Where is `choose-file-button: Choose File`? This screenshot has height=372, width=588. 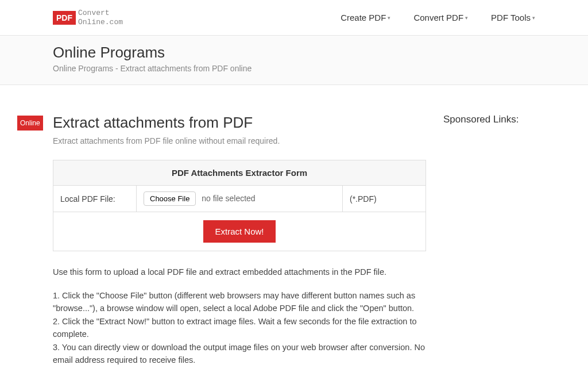 choose-file-button: Choose File is located at coordinates (170, 199).